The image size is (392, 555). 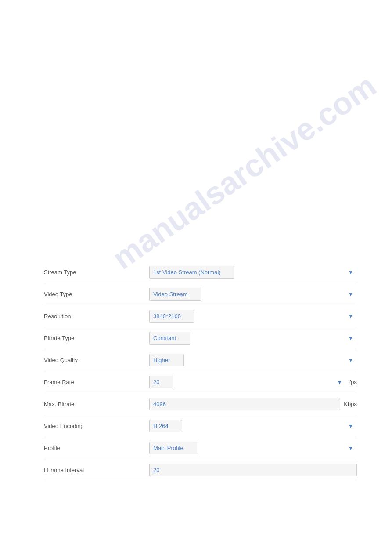 I want to click on unit-frame-rate: fps, so click(x=353, y=382).